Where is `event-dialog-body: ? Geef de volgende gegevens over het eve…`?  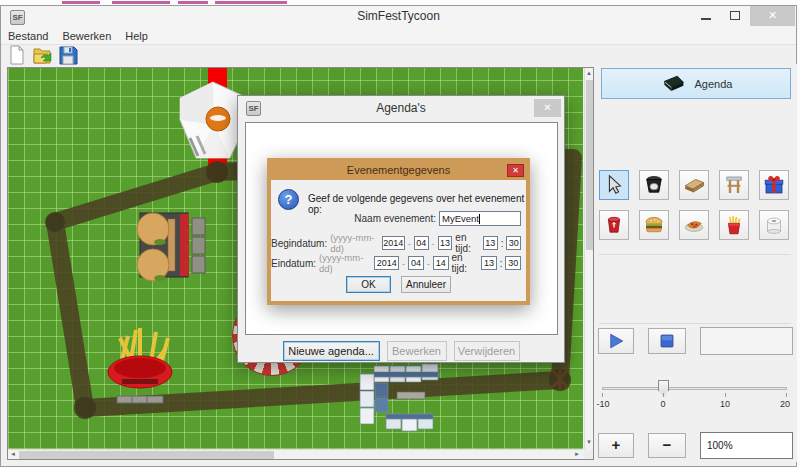
event-dialog-body: ? Geef de volgende gegevens over het eve… is located at coordinates (398, 240).